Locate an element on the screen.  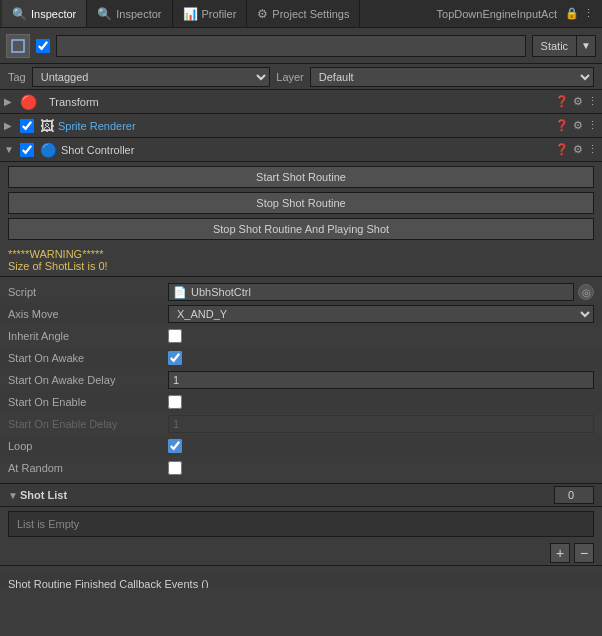
static-tag: Static ▼ is located at coordinates (564, 46).